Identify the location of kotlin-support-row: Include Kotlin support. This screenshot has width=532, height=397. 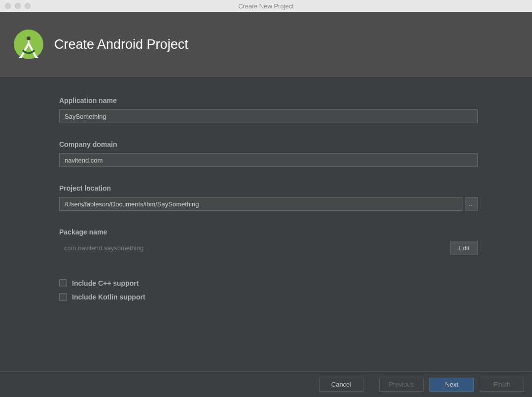
(268, 297).